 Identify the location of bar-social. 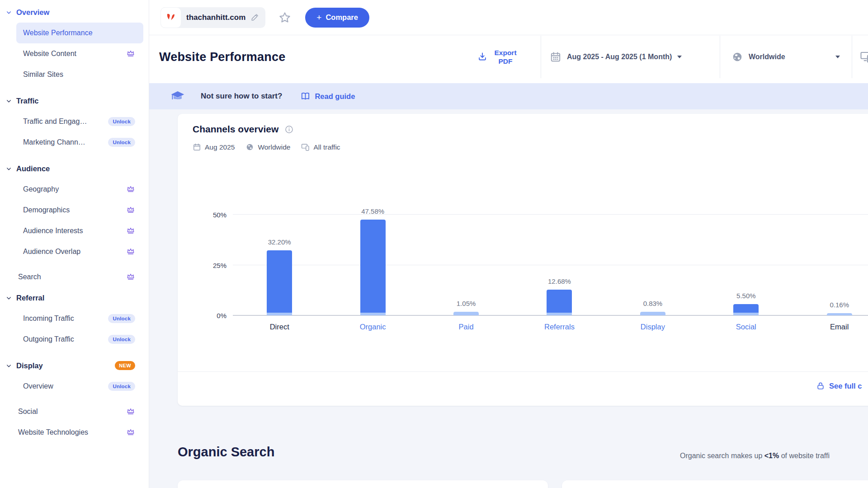
(746, 310).